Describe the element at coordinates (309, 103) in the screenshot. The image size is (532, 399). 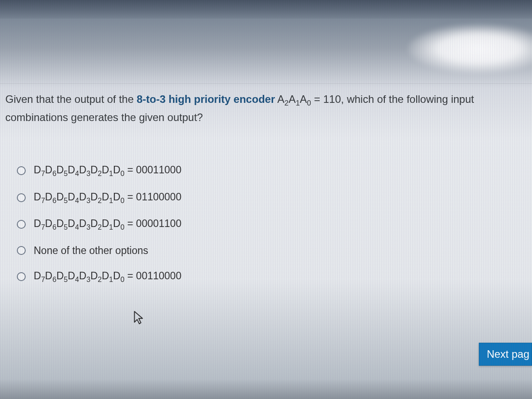
I see `sub-a0: 0` at that location.